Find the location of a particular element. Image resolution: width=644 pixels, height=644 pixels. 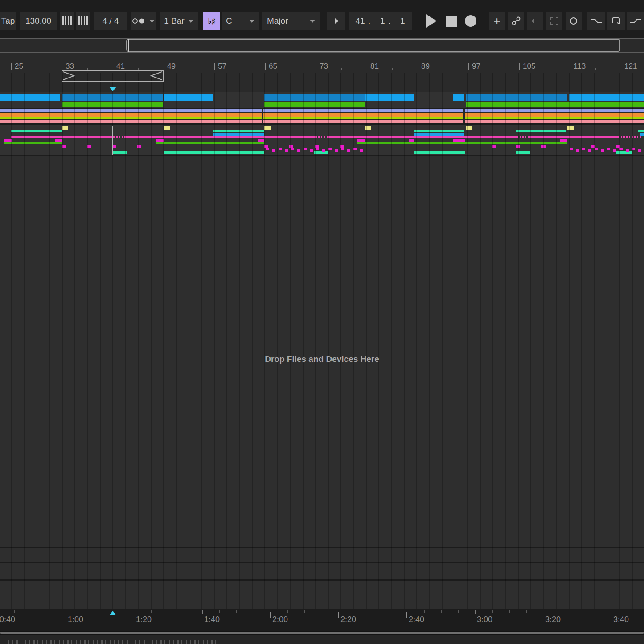

horizontal-scrollbar is located at coordinates (322, 633).